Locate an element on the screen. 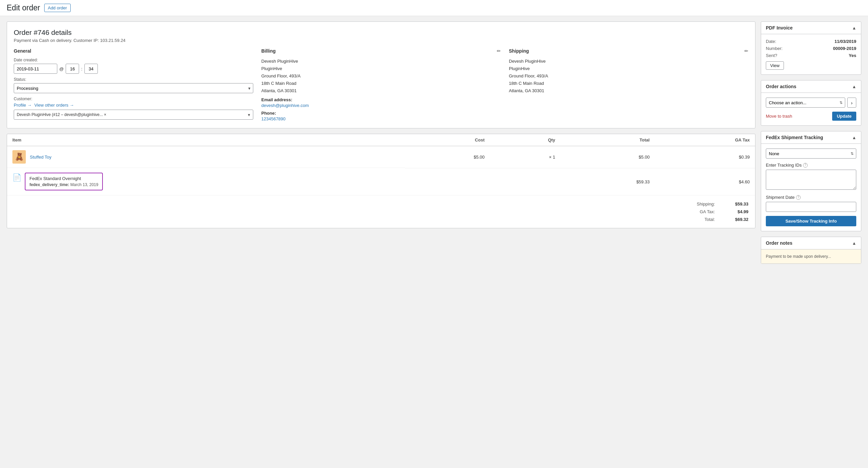  billing-title: Billing is located at coordinates (268, 51).